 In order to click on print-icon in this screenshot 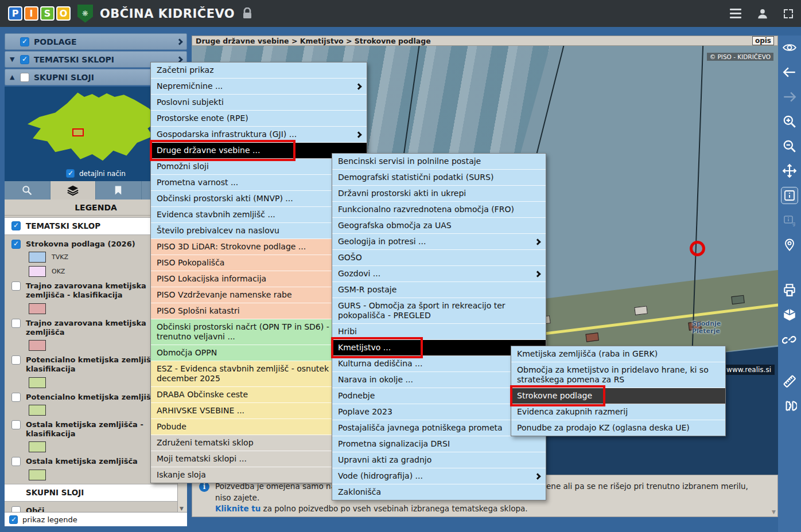, I will do `click(790, 290)`.